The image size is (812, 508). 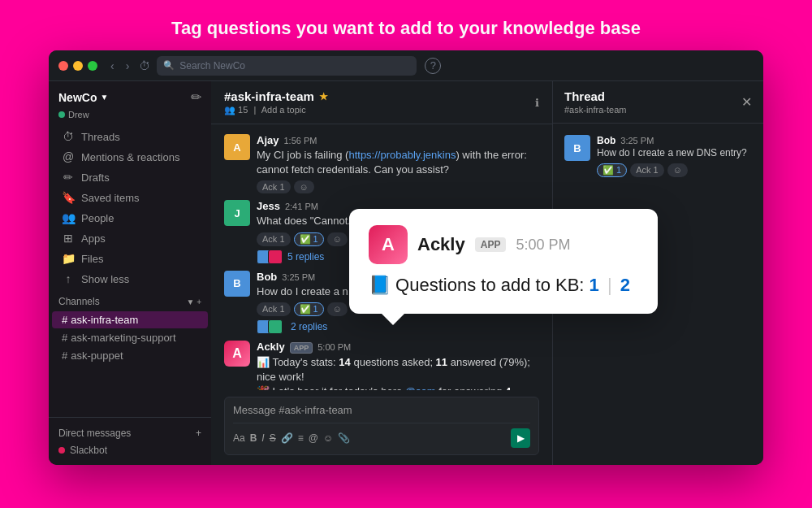 I want to click on drafts-icon: ✏, so click(x=68, y=177).